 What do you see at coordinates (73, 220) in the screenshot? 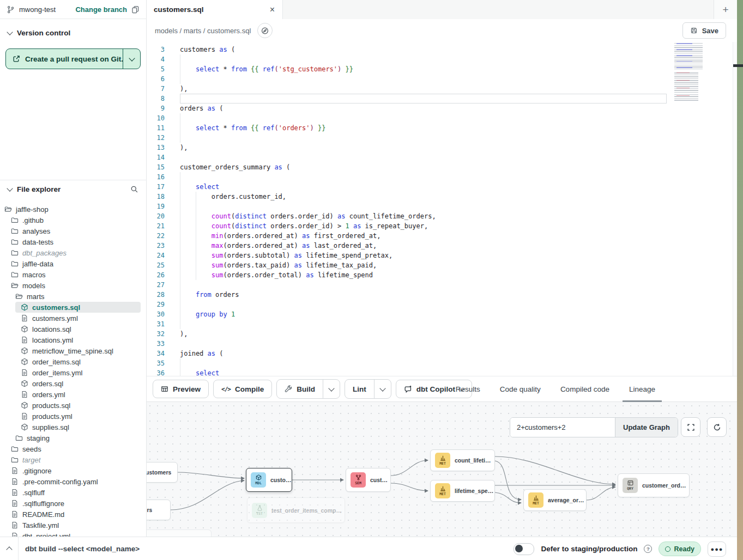
I see `file-tree-item--github: .github` at bounding box center [73, 220].